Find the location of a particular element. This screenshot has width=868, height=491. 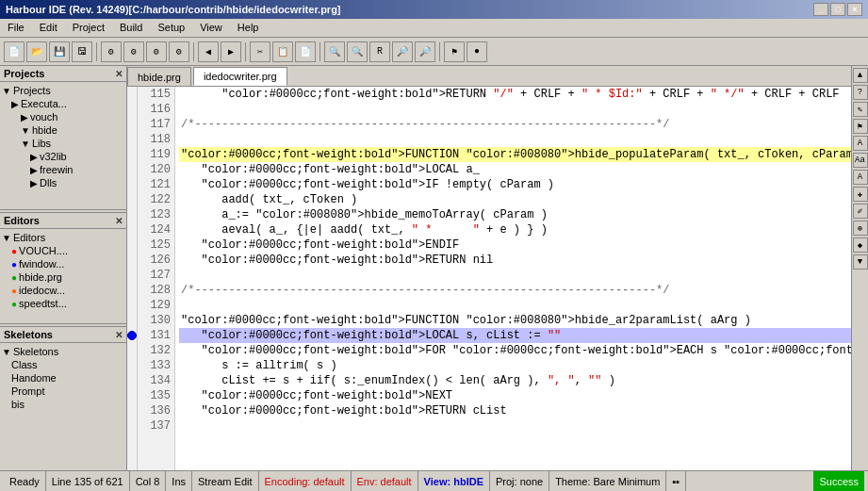

status-resize1: ▪▪ is located at coordinates (677, 481).